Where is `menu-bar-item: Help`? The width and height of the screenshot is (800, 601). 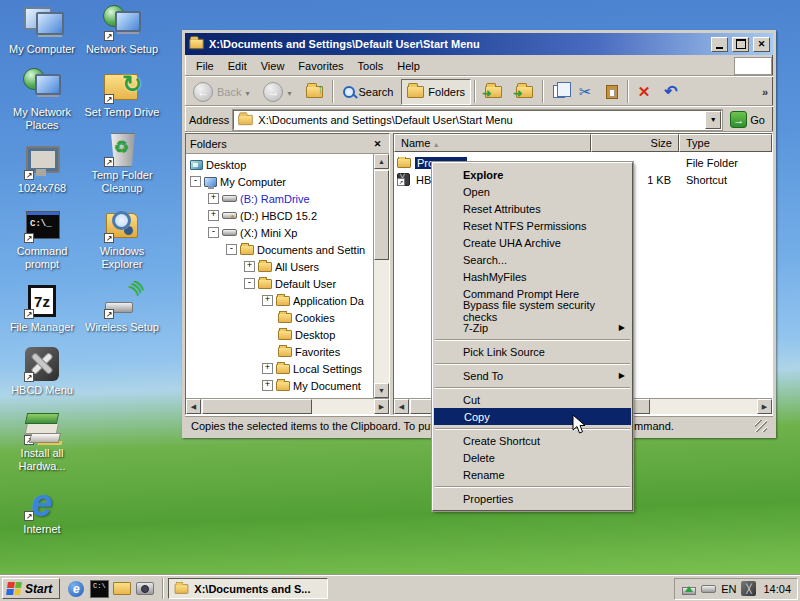 menu-bar-item: Help is located at coordinates (408, 66).